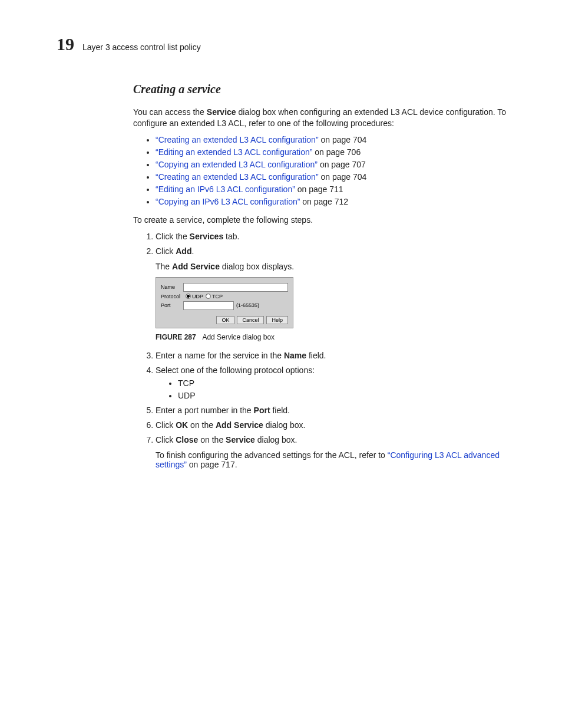 This screenshot has height=728, width=562. What do you see at coordinates (324, 202) in the screenshot?
I see `xref-page: on page 712` at bounding box center [324, 202].